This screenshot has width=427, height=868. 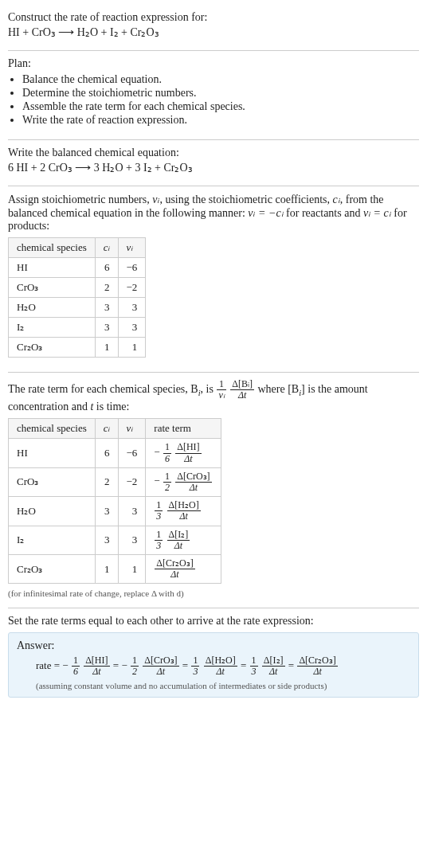 I want to click on unbalanced-rhs: H₂O + I₂ + Cr₂O₃, so click(x=118, y=32).